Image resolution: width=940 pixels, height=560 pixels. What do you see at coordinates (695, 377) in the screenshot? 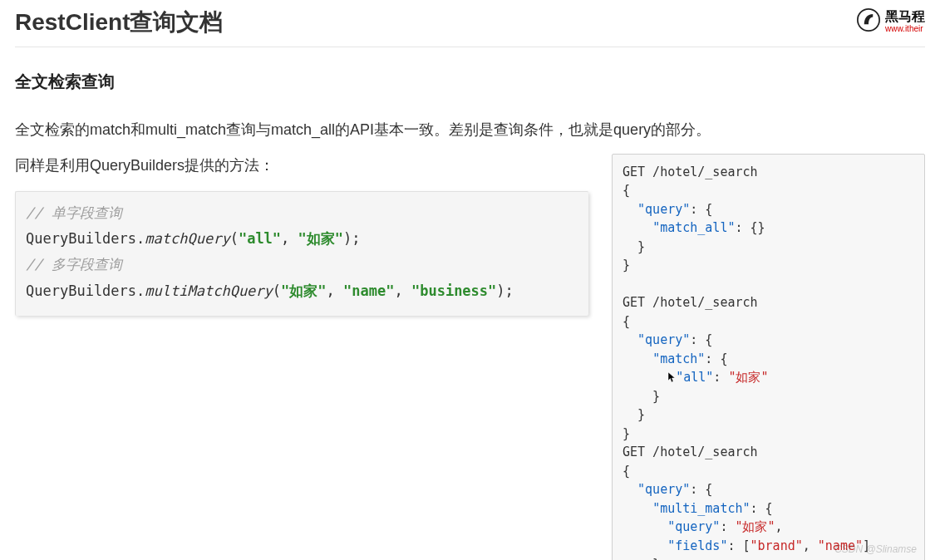
I see `json-key: "all"` at bounding box center [695, 377].